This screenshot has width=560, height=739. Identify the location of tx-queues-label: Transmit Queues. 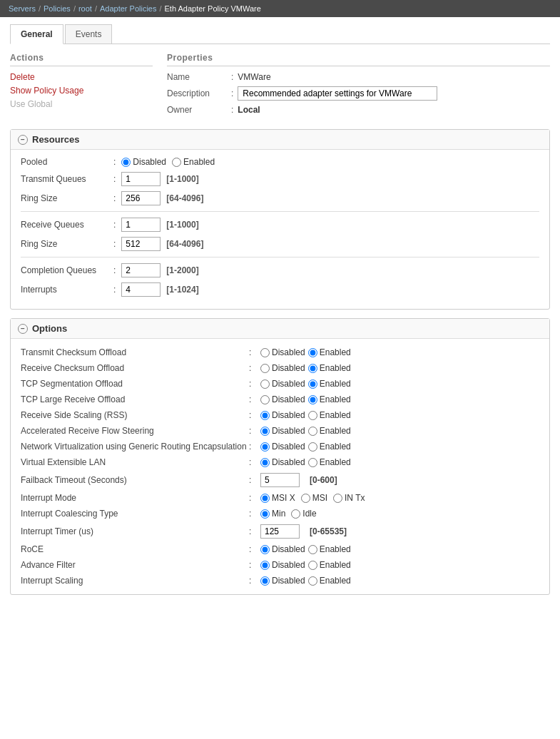
(67, 179).